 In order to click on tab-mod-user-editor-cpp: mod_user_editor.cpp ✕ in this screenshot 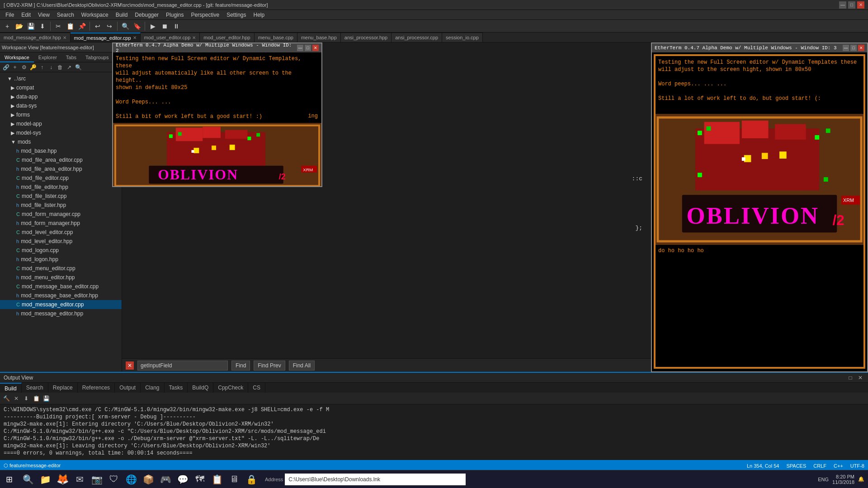, I will do `click(170, 37)`.